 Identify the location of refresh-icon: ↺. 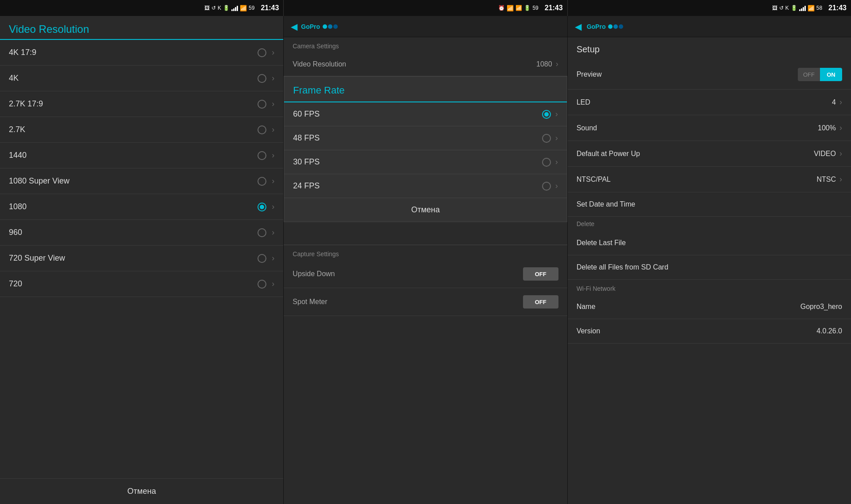
(214, 8).